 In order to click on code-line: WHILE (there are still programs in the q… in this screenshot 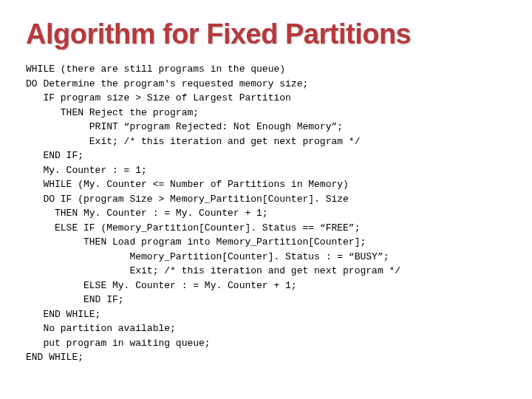, I will do `click(155, 69)`.